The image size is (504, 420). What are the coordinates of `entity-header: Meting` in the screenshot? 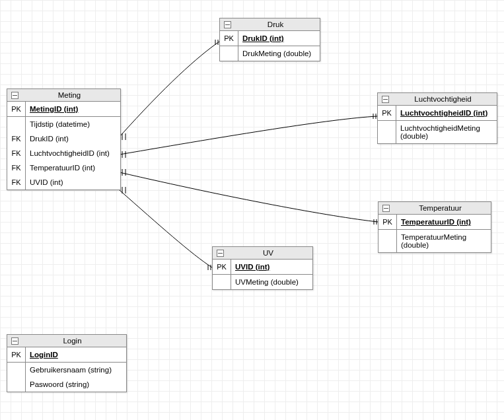 It's located at (63, 95).